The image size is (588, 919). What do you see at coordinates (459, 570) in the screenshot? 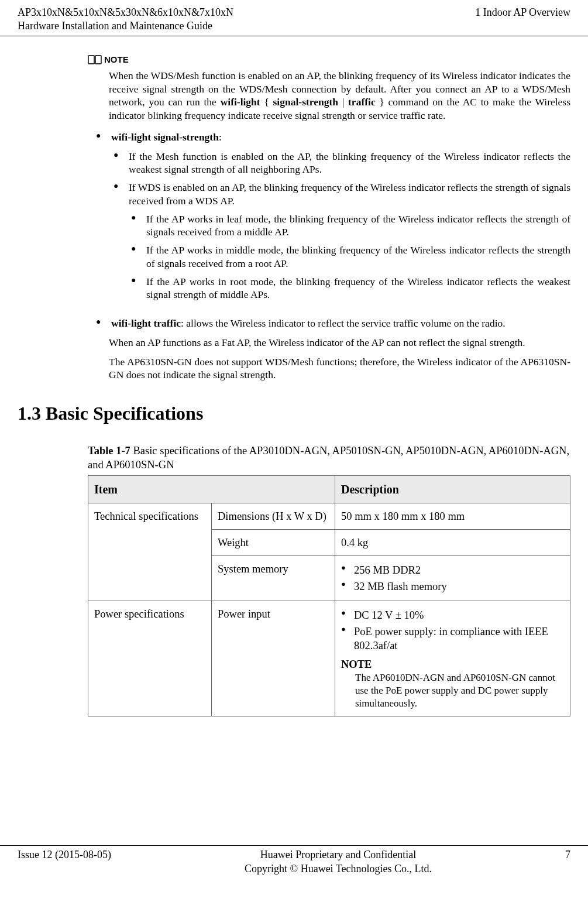
I see `memory-item-1: 256 MB DDR2` at bounding box center [459, 570].